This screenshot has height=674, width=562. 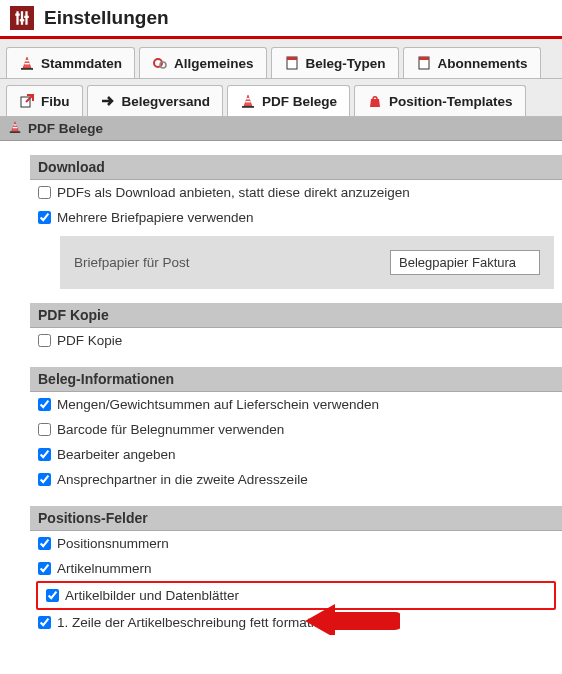 What do you see at coordinates (70, 62) in the screenshot?
I see `tab-stammdaten: Stammdaten` at bounding box center [70, 62].